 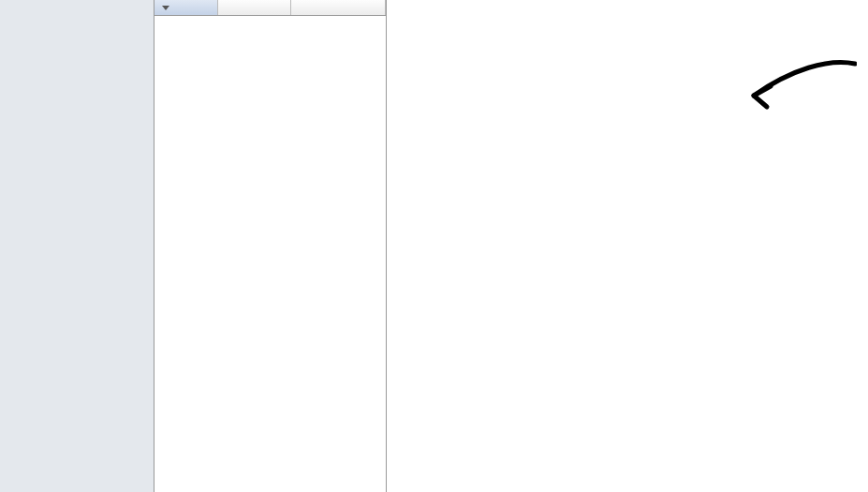 What do you see at coordinates (77, 11) in the screenshot?
I see `sidebar-header-devices` at bounding box center [77, 11].